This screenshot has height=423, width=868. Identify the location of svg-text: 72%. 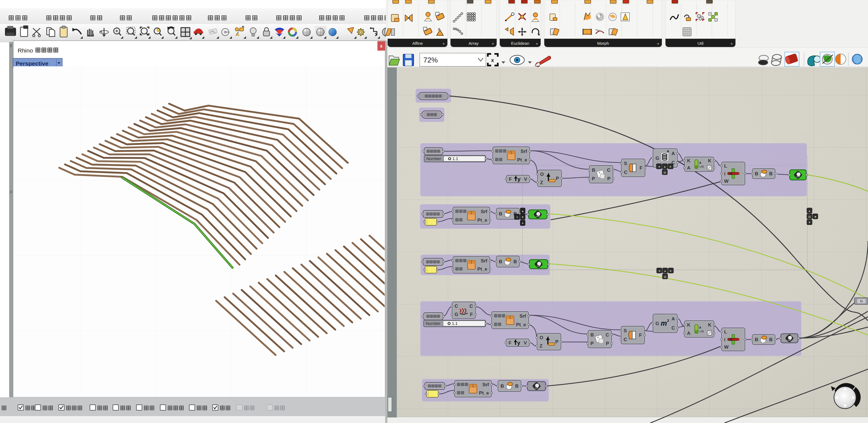
(431, 60).